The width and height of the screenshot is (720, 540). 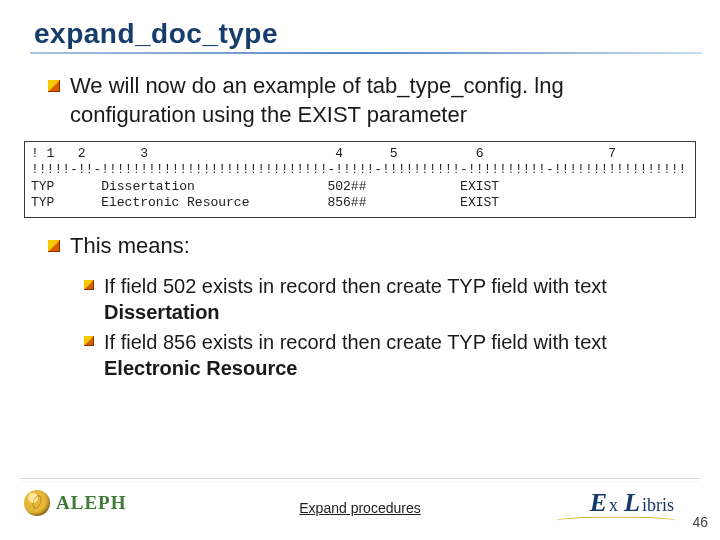 What do you see at coordinates (616, 520) in the screenshot?
I see `swoosh-icon` at bounding box center [616, 520].